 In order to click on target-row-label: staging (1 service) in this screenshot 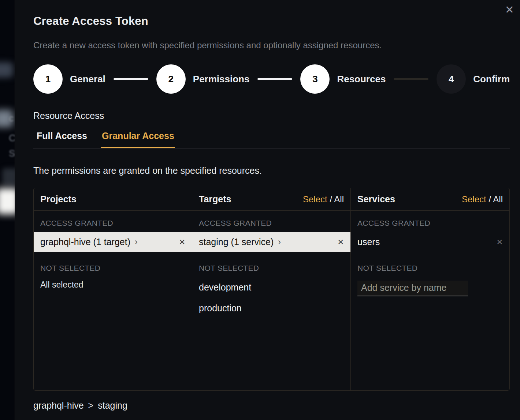, I will do `click(236, 242)`.